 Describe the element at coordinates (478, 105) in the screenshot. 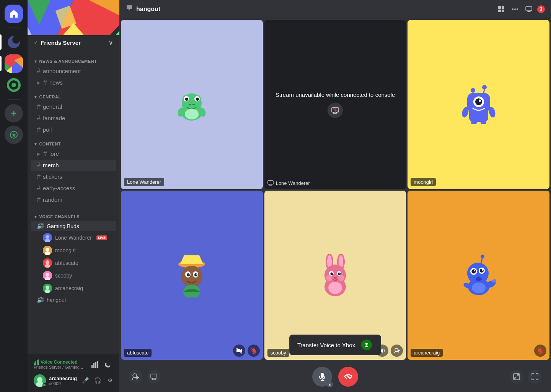

I see `video-tile-moongirl: moongirl` at that location.